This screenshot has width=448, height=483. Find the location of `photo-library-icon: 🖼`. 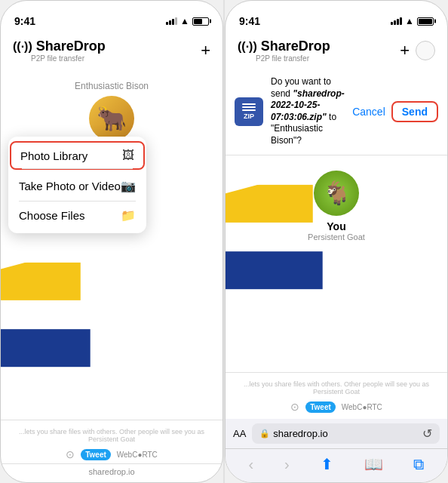

photo-library-icon: 🖼 is located at coordinates (128, 155).